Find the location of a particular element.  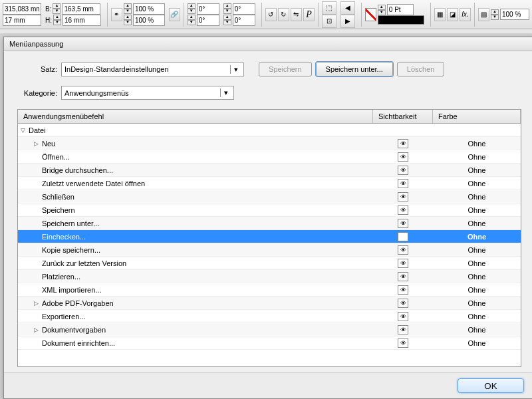

shear1-spinner: ▲▼ is located at coordinates (227, 9).